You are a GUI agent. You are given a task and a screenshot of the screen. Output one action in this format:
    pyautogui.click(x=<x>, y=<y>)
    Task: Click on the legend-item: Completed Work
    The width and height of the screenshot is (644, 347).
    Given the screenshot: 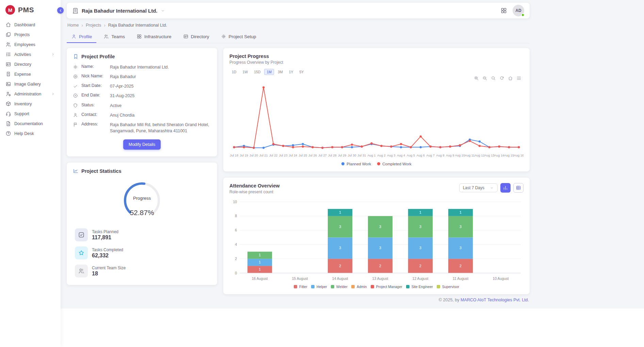 What is the action you would take?
    pyautogui.click(x=394, y=164)
    